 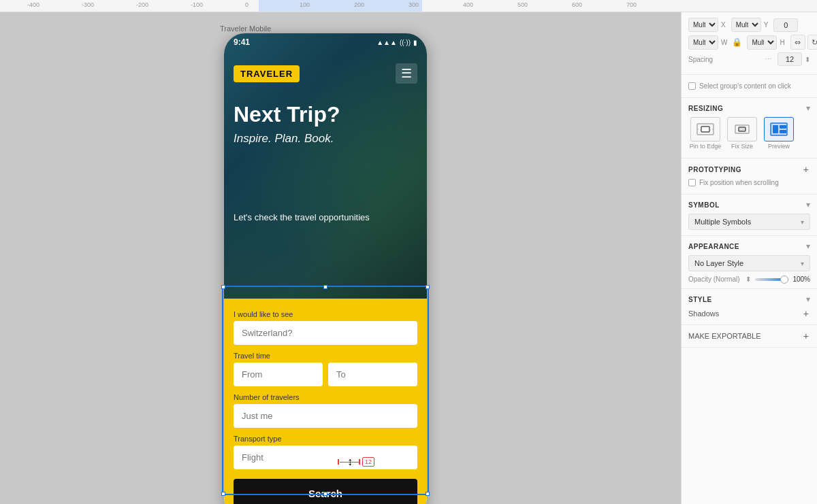 I want to click on x-label: X, so click(x=723, y=24).